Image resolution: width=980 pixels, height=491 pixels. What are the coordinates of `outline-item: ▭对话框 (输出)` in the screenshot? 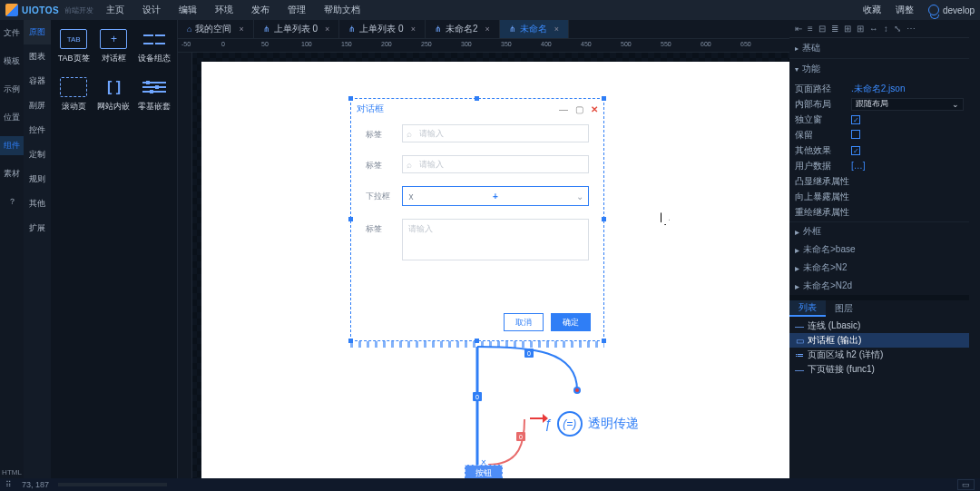 It's located at (879, 340).